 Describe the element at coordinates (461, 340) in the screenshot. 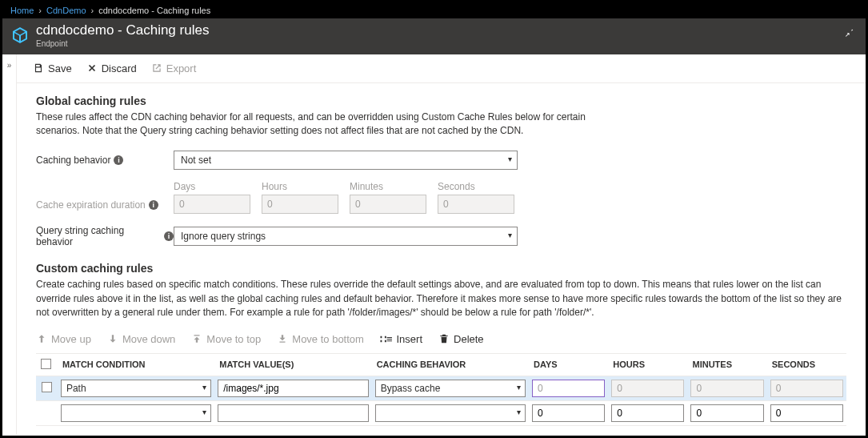

I see `delete-button: Delete` at that location.